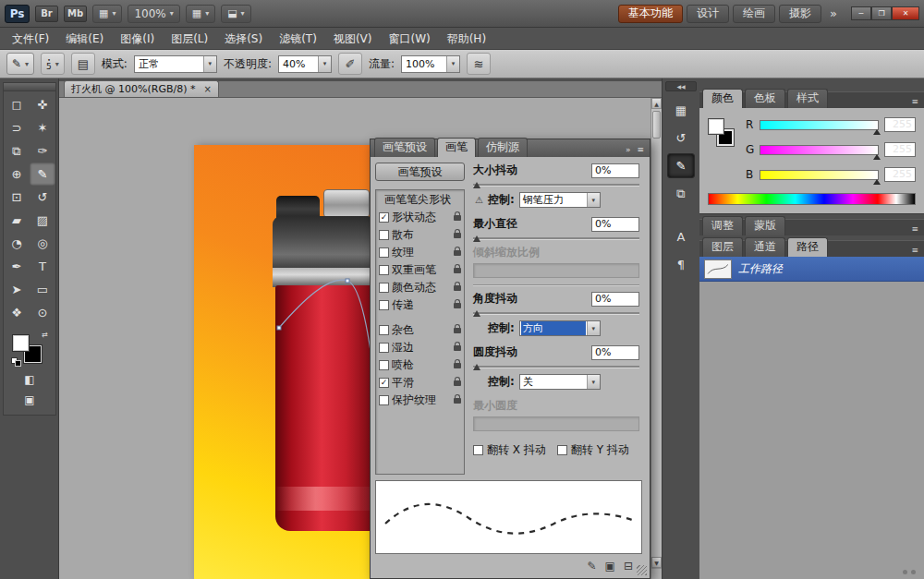 The width and height of the screenshot is (924, 579). What do you see at coordinates (17, 244) in the screenshot?
I see `blur-tool: ◔` at bounding box center [17, 244].